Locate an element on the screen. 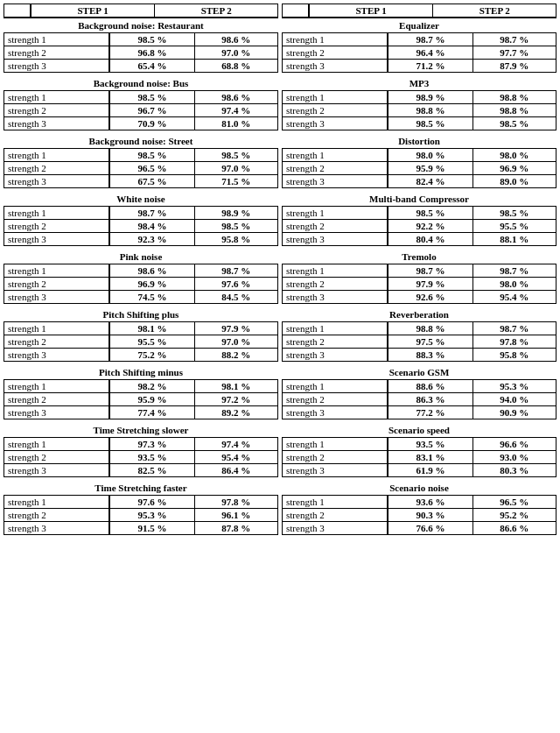 Image resolution: width=560 pixels, height=733 pixels. left-header-table: STEP 1 STEP 2 is located at coordinates (141, 11).